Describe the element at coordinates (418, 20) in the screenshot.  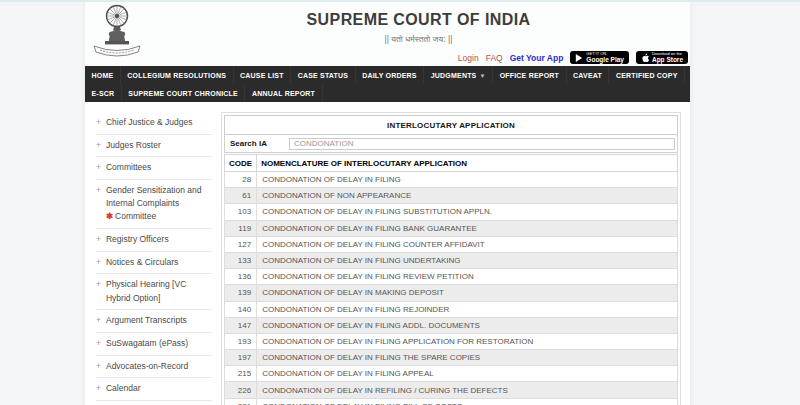
I see `site-title: SUPREME COURT OF INDIA` at that location.